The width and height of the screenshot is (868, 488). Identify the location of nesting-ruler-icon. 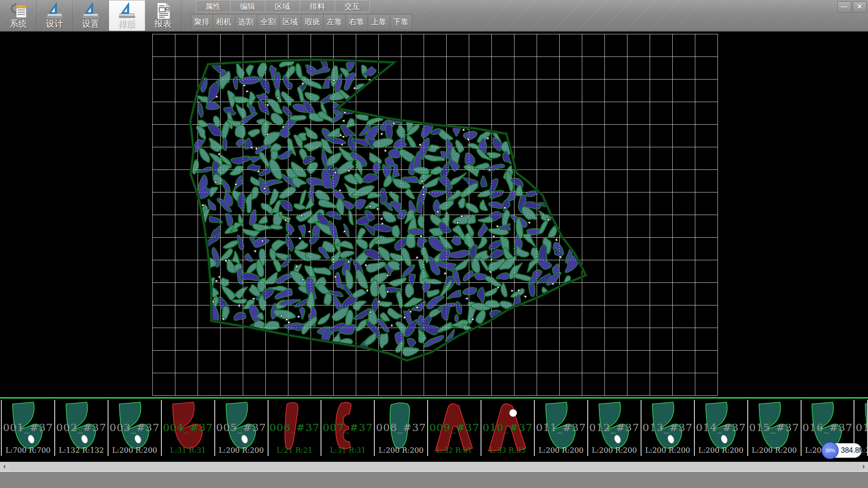
(127, 11).